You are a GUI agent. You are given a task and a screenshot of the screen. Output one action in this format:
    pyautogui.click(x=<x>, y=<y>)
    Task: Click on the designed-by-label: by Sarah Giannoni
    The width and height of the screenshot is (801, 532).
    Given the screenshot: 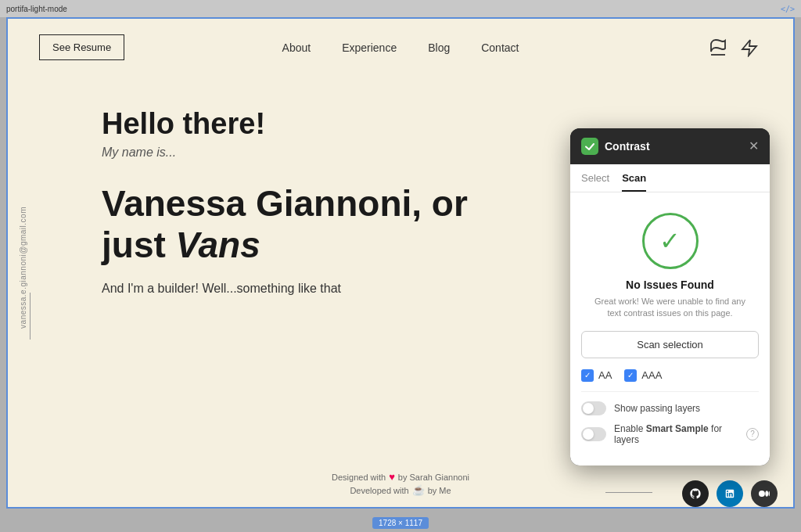 What is the action you would take?
    pyautogui.click(x=433, y=477)
    